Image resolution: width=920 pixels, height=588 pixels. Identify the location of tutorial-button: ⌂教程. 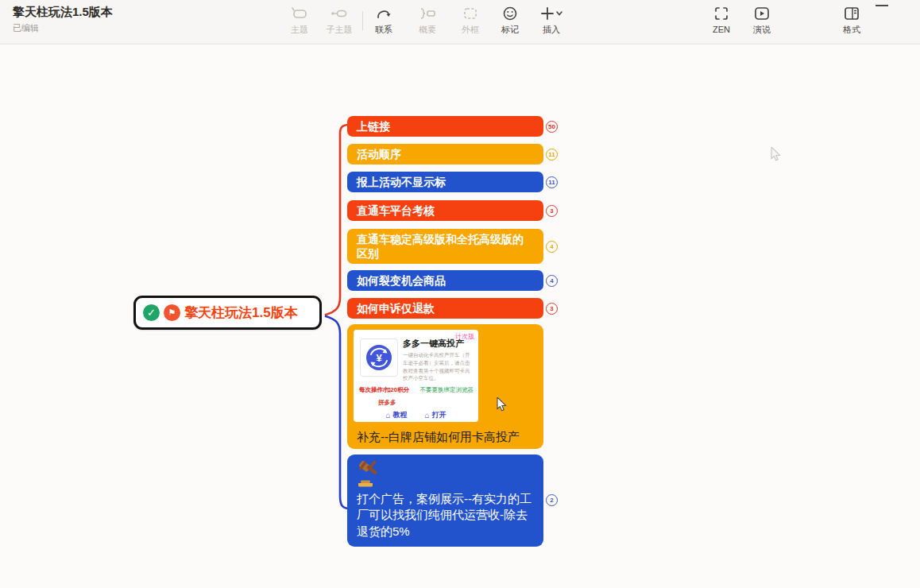
(396, 415).